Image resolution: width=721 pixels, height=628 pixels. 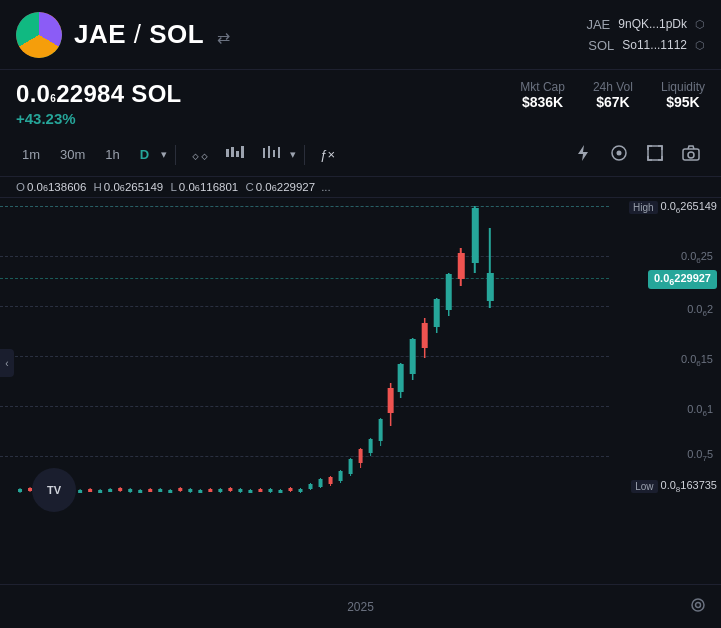 What do you see at coordinates (674, 486) in the screenshot?
I see `low-price-label: Low 0.08163735` at bounding box center [674, 486].